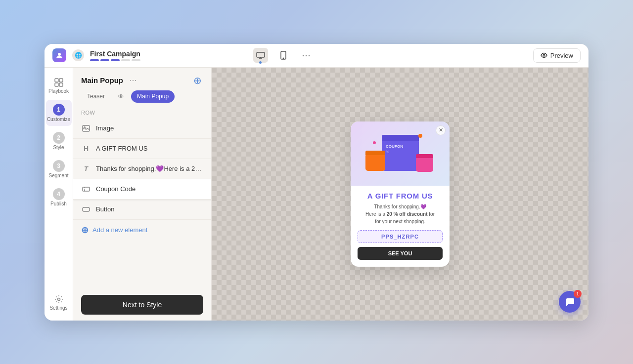 This screenshot has height=364, width=633. What do you see at coordinates (133, 81) in the screenshot?
I see `panel-menu-button: ⋯` at bounding box center [133, 81].